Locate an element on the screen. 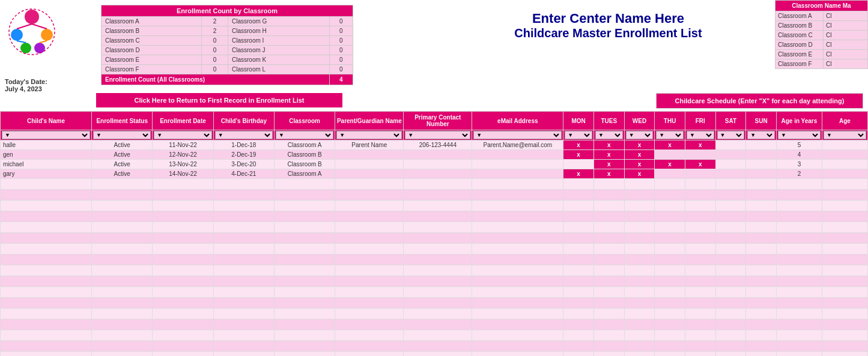  filter-row: ▼ ▼ ▼ ▼ ▼ ▼ ▼ ▼ ▼ ▼ ▼ ▼ ▼ ▼ ▼ ▼ ▼ is located at coordinates (434, 136).